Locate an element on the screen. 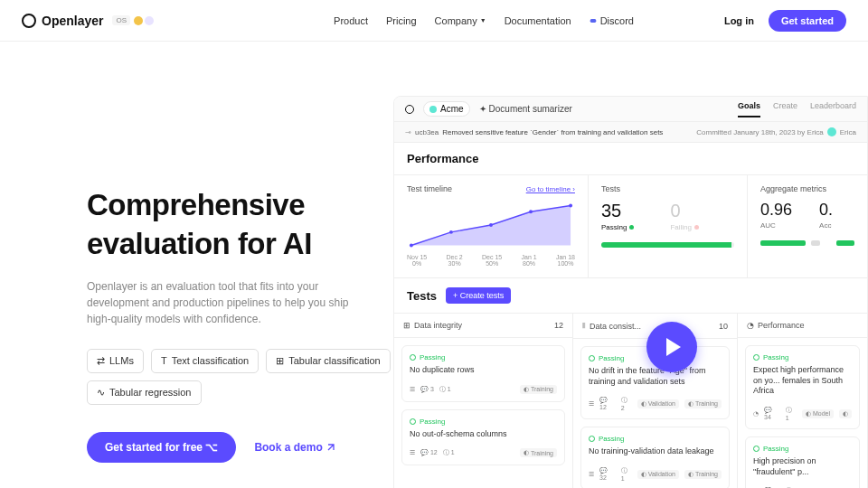 This screenshot has width=868, height=488. hero-subtitle: Openlayer is an evaluation tool that fit… is located at coordinates (222, 303).